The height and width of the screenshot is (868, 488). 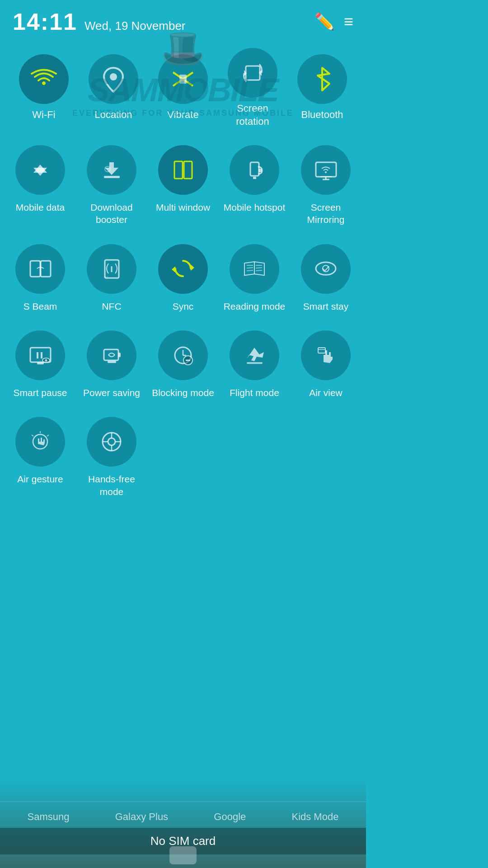 What do you see at coordinates (43, 115) in the screenshot?
I see `toggle-wifi-label: Wi-Fi` at bounding box center [43, 115].